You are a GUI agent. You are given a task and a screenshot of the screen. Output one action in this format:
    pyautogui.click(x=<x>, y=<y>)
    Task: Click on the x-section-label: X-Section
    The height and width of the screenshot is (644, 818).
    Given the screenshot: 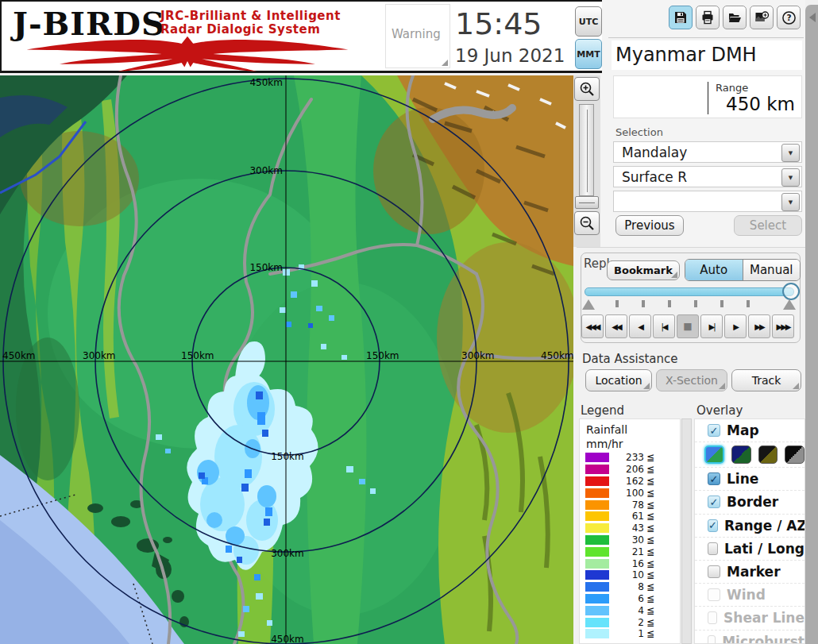 What is the action you would take?
    pyautogui.click(x=692, y=380)
    